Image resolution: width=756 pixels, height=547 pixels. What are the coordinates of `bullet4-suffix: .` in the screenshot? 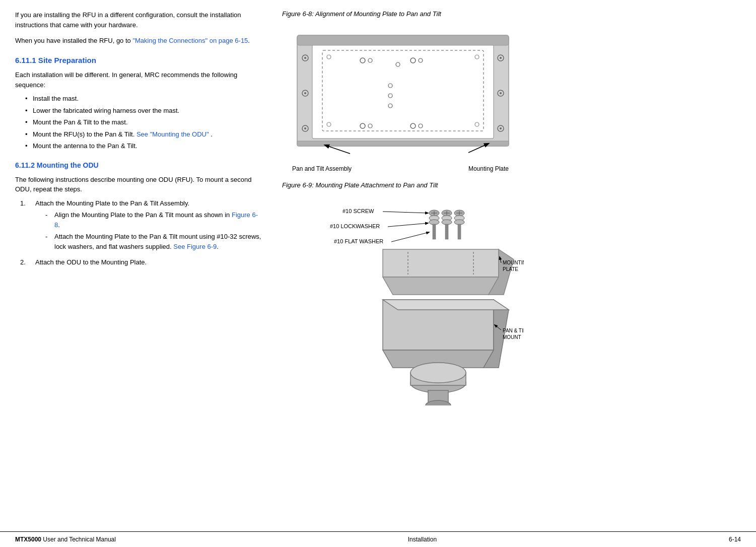 It's located at (211, 134).